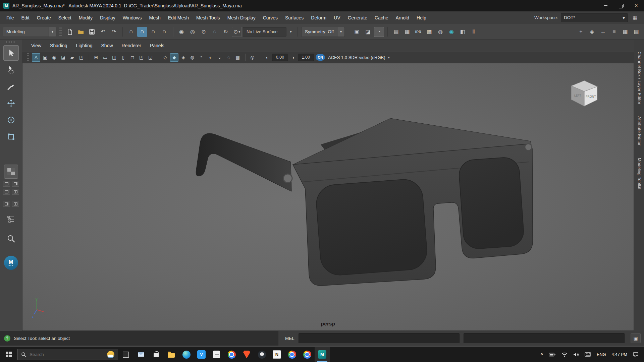  What do you see at coordinates (11, 172) in the screenshot?
I see `shading-swatch-button` at bounding box center [11, 172].